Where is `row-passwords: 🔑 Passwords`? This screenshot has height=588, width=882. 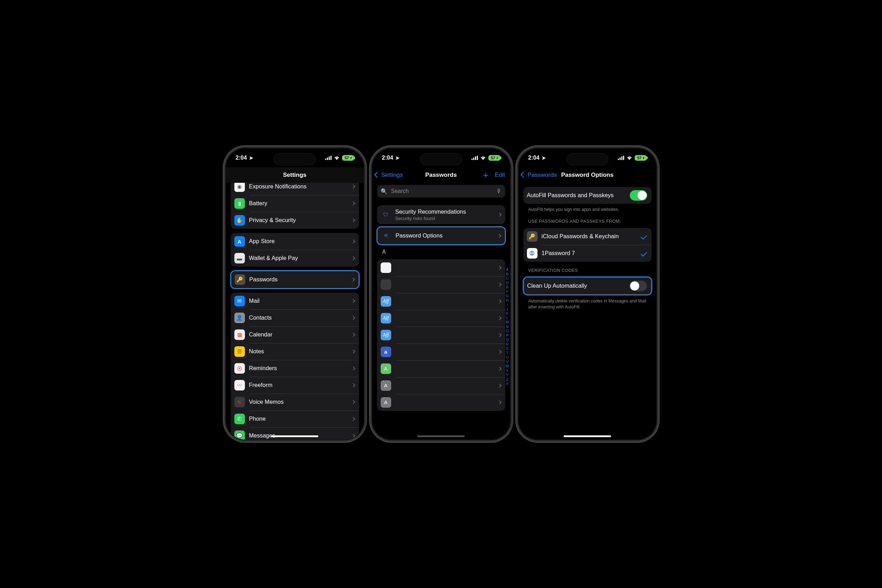
row-passwords: 🔑 Passwords is located at coordinates (295, 280).